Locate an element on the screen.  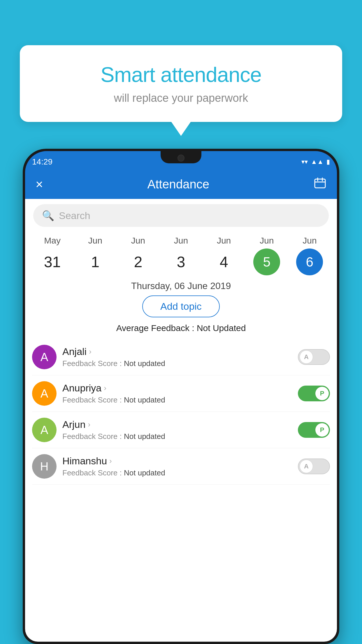
date-col-2: Jun2 is located at coordinates (138, 256).